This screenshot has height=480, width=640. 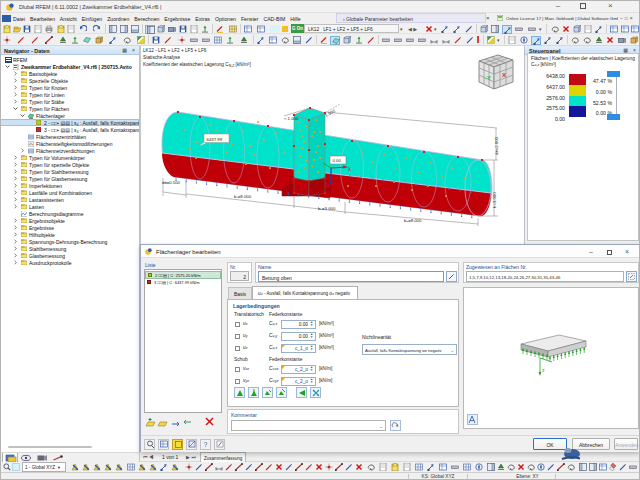 What do you see at coordinates (544, 370) in the screenshot?
I see `svg-text: z` at bounding box center [544, 370].